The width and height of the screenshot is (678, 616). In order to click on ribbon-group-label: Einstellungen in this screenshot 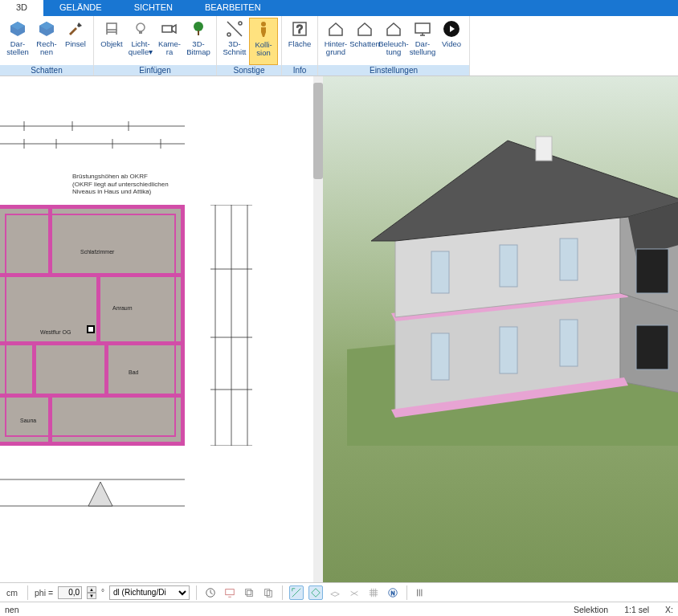, I will do `click(394, 71)`.